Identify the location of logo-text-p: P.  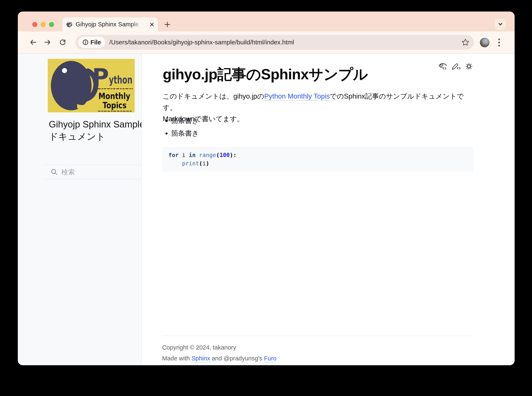
(100, 77).